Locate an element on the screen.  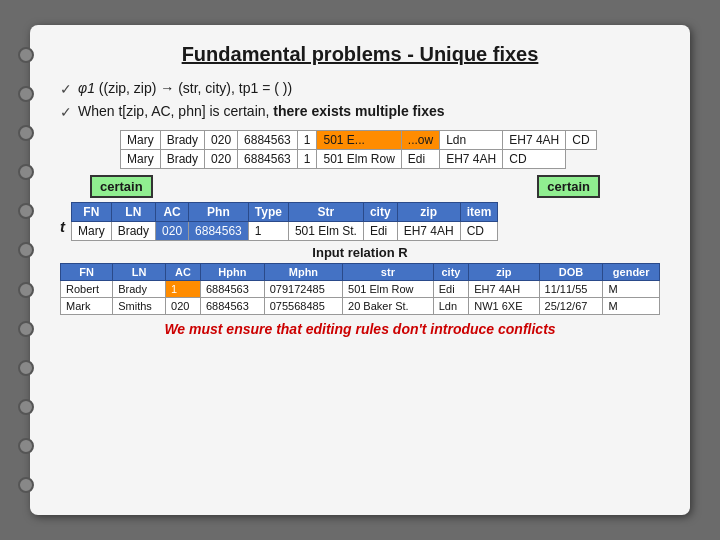
r-header-hphn: Hphn is located at coordinates (232, 272).